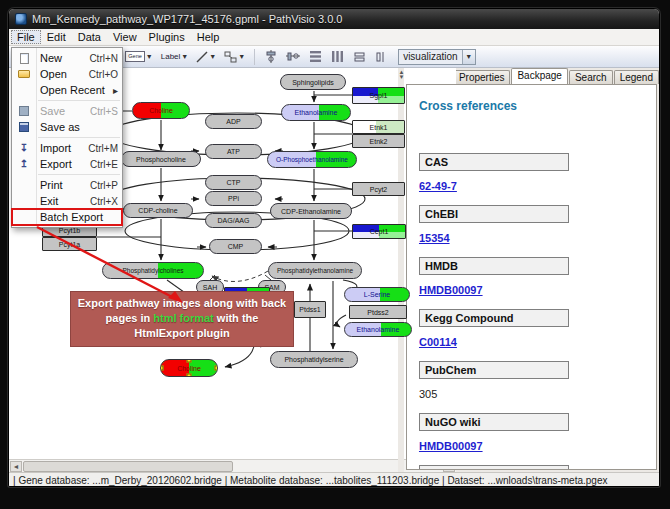  I want to click on pathway-node-etnk1: Etnk1, so click(378, 127).